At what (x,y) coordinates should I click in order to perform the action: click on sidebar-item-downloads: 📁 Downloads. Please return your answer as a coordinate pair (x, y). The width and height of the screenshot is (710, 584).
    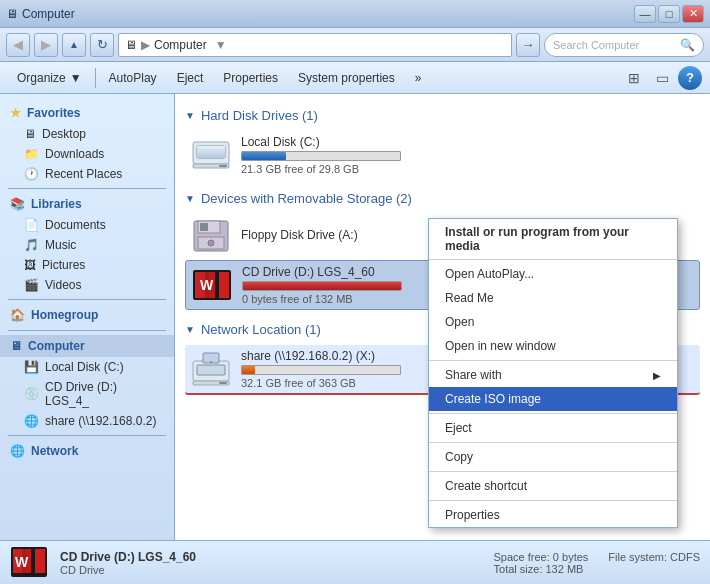
    Looking at the image, I should click on (87, 154).